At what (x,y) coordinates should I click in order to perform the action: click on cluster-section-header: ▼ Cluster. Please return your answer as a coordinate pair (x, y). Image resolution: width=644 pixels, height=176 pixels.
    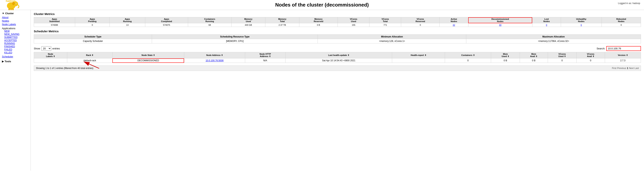
    Looking at the image, I should click on (16, 14).